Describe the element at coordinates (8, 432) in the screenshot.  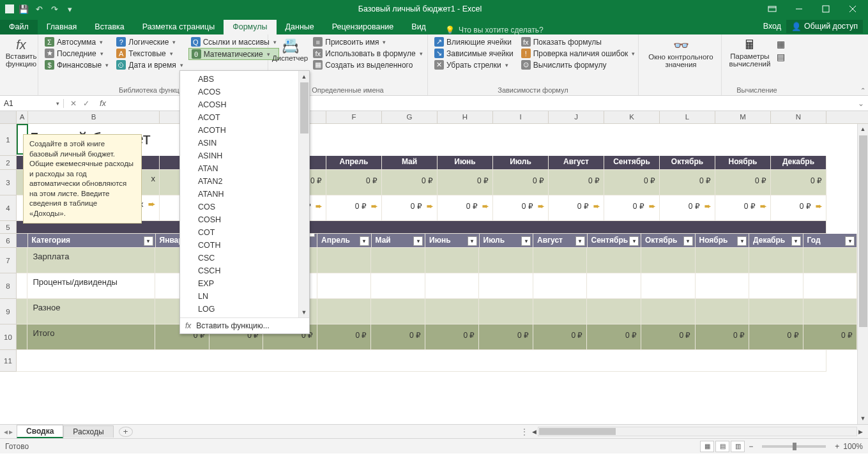
I see `sheet-nav: ◂▸` at that location.